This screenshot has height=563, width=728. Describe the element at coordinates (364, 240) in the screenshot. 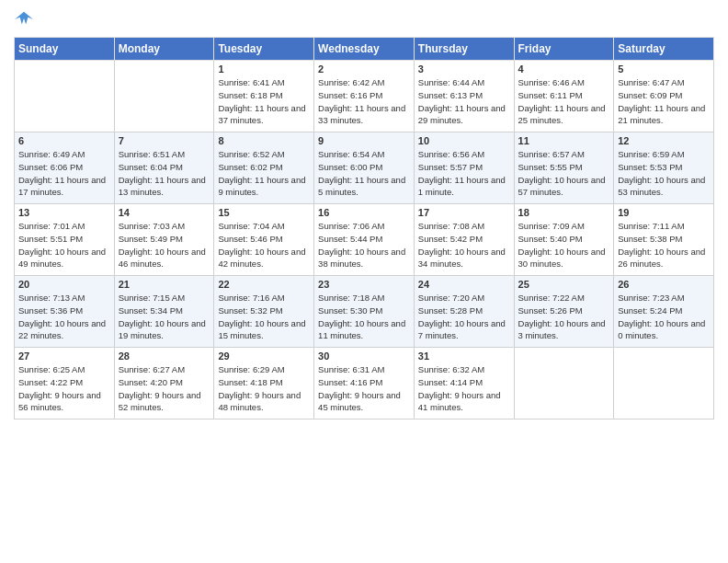

I see `calendar-day-cell: 16Sunrise: 7:06 AMSunset: 5:44 PMDayligh…` at that location.